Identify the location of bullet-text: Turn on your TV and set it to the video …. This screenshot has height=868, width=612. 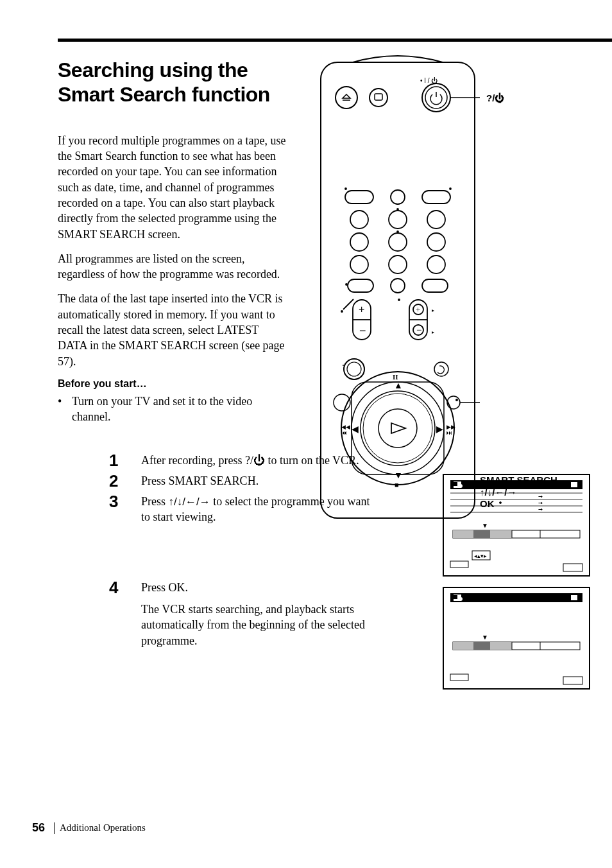
(180, 410).